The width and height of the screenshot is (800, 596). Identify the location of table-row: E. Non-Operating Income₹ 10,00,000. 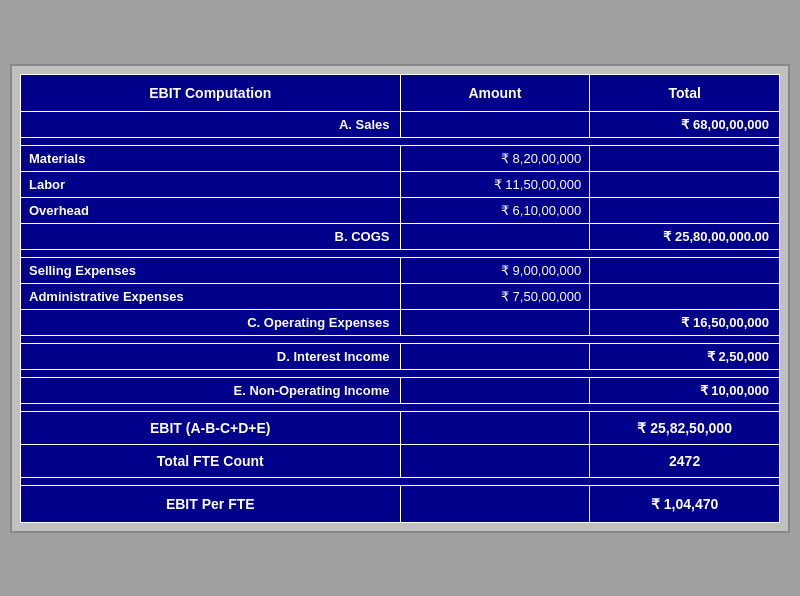
(400, 390).